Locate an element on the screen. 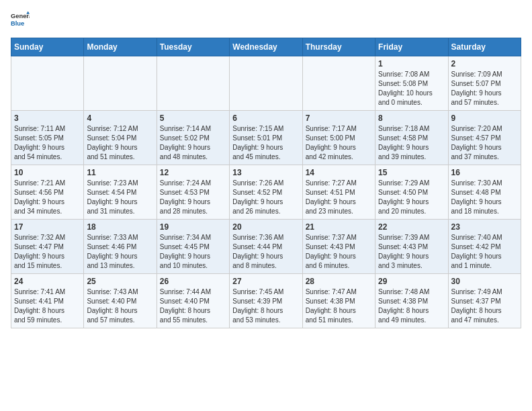 The height and width of the screenshot is (411, 532). day-number: 27 is located at coordinates (266, 281).